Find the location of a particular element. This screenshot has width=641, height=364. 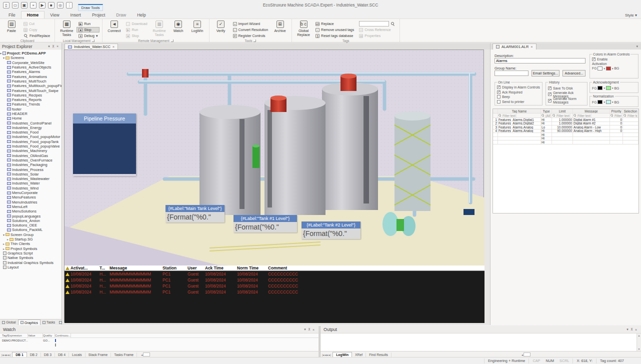

debug-button: ●Debug ▾ is located at coordinates (88, 36).